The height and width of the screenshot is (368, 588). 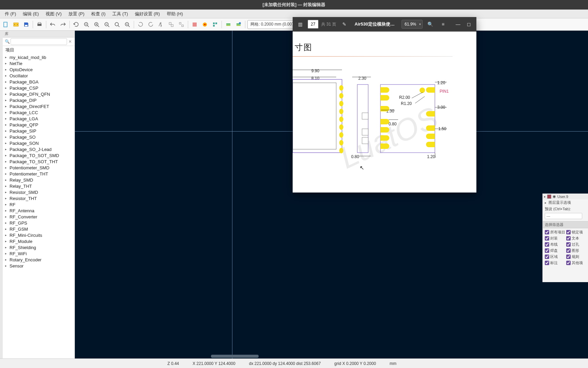 What do you see at coordinates (171, 25) in the screenshot?
I see `group-btn` at bounding box center [171, 25].